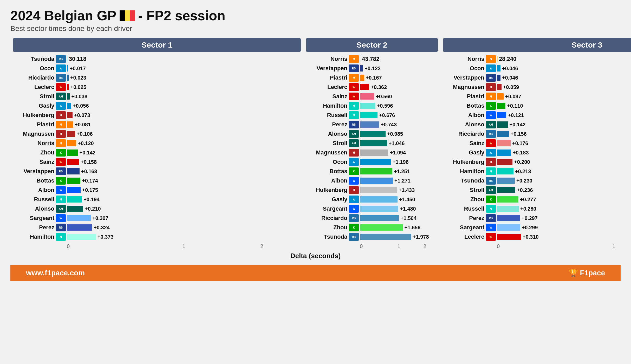 The width and height of the screenshot is (631, 364). I want to click on bar-area: +0.073, so click(184, 115).